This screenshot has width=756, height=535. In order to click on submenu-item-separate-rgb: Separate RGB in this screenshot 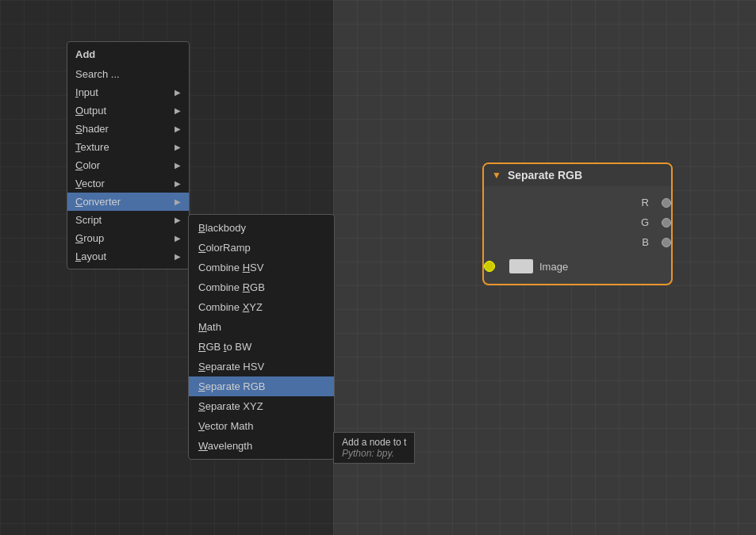, I will do `click(262, 387)`.